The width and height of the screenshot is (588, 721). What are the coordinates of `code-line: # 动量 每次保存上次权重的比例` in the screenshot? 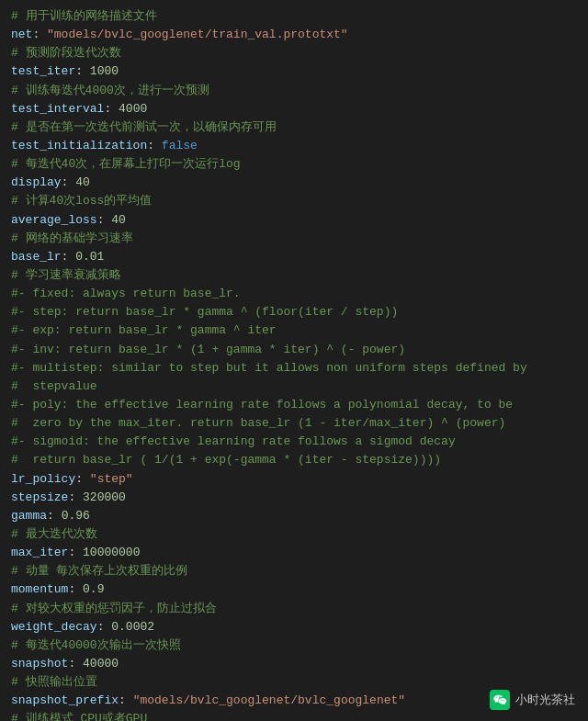 It's located at (294, 571).